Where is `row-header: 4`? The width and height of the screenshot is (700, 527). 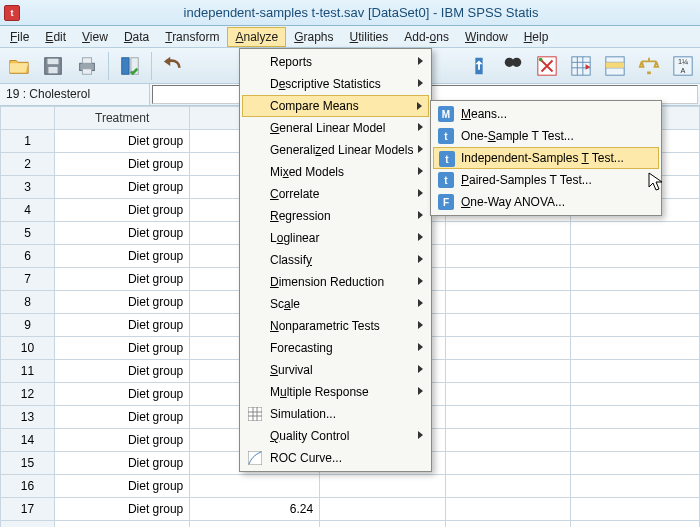 row-header: 4 is located at coordinates (28, 210).